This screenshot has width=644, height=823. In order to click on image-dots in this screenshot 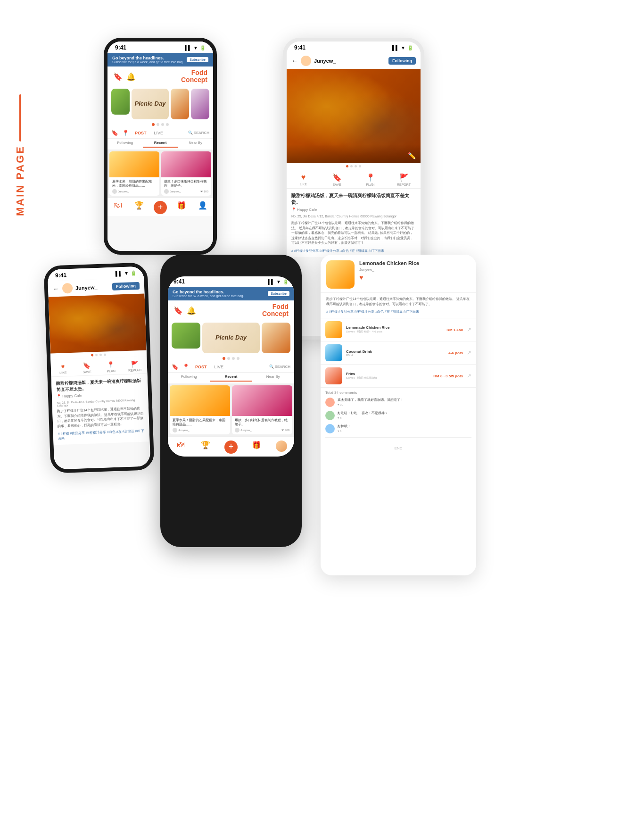, I will do `click(354, 166)`.